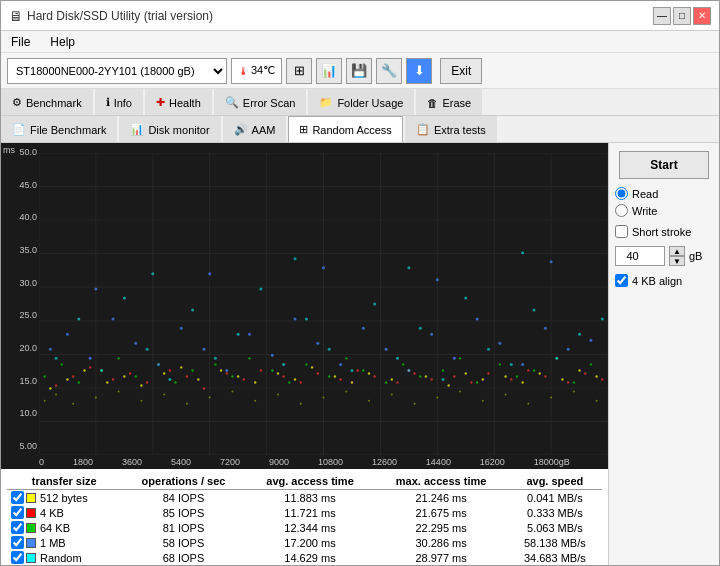  What do you see at coordinates (640, 256) in the screenshot?
I see `spinner-input` at bounding box center [640, 256].